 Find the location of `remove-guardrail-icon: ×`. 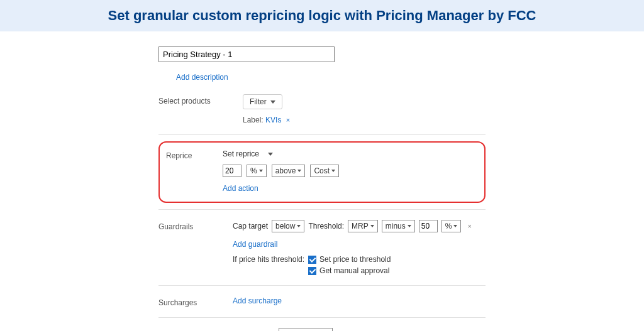

remove-guardrail-icon: × is located at coordinates (469, 226).